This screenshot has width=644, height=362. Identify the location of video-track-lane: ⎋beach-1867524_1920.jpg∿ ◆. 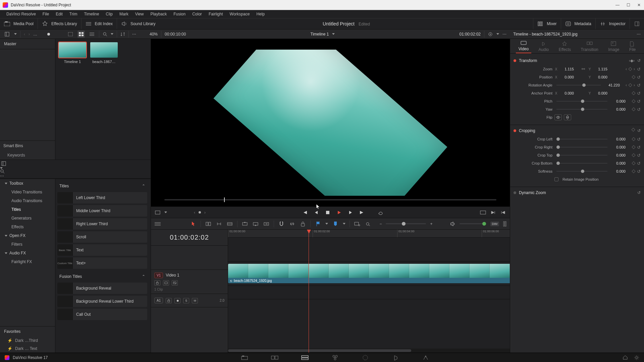
(369, 274).